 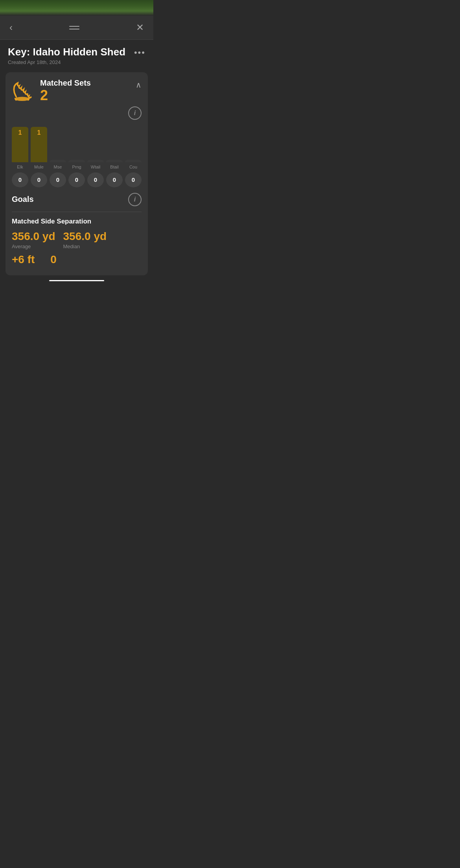 What do you see at coordinates (77, 180) in the screenshot?
I see `bubble-prng: 0` at bounding box center [77, 180].